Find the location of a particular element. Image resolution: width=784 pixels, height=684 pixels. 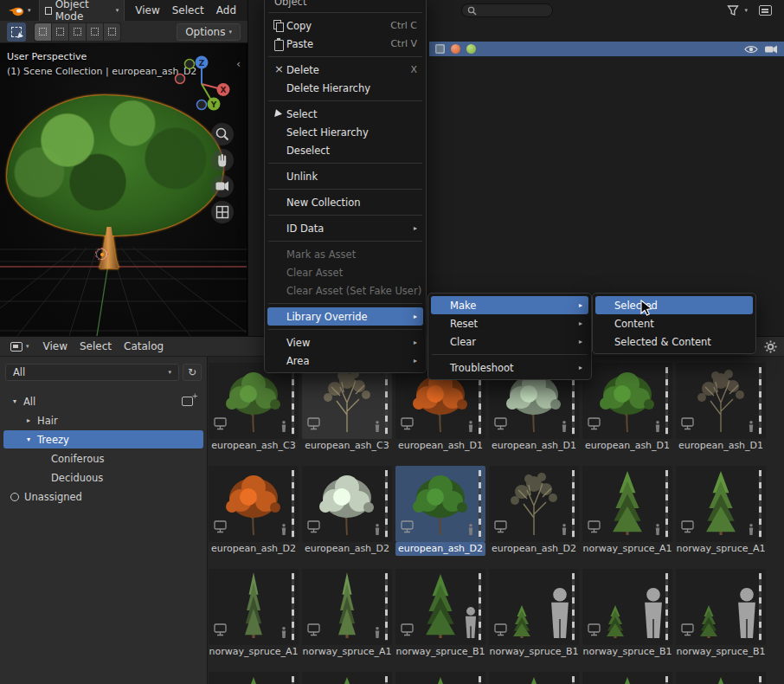

menu-add: Add is located at coordinates (227, 10).